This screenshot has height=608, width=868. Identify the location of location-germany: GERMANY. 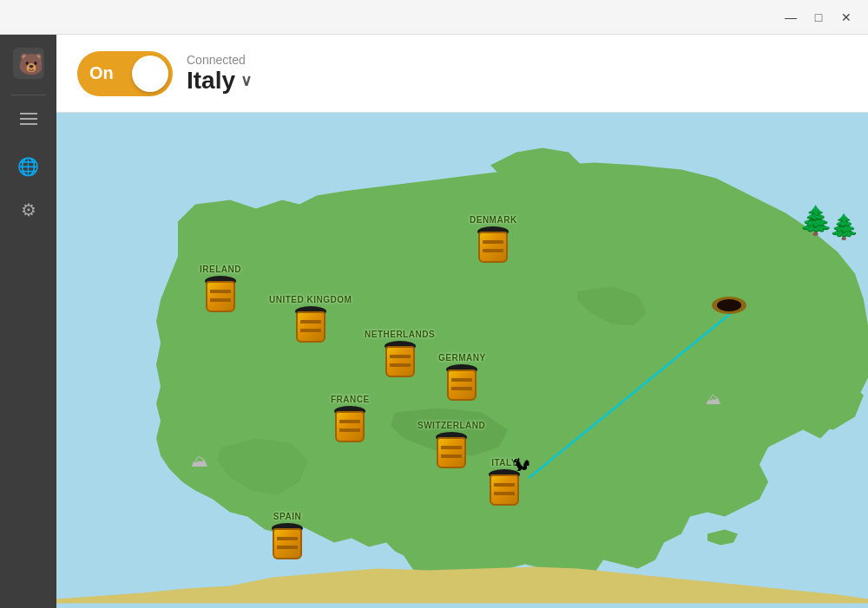
(462, 376).